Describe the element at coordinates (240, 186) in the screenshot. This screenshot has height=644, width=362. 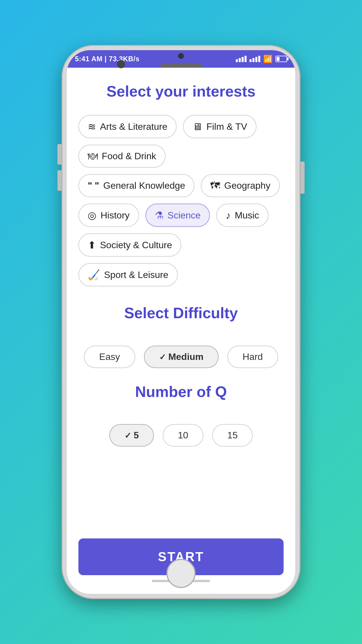
I see `interest-geography: 🗺 Geography` at that location.